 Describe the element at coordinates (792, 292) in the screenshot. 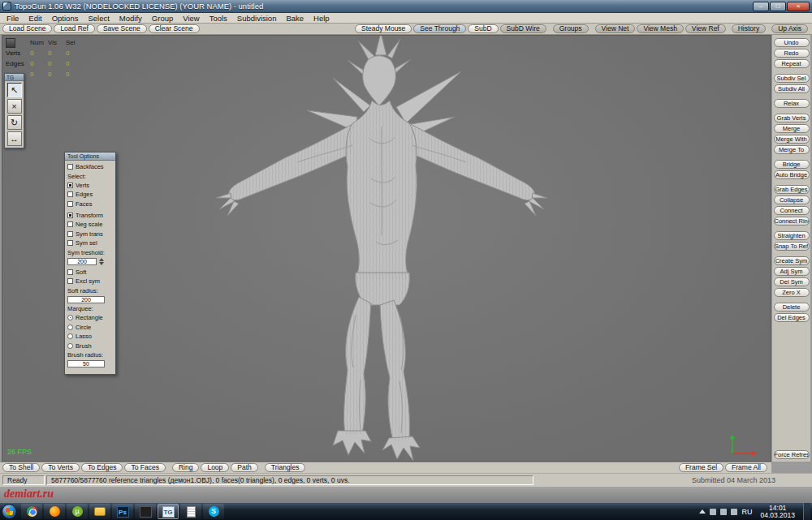

I see `zero-x-button: Zero X` at that location.